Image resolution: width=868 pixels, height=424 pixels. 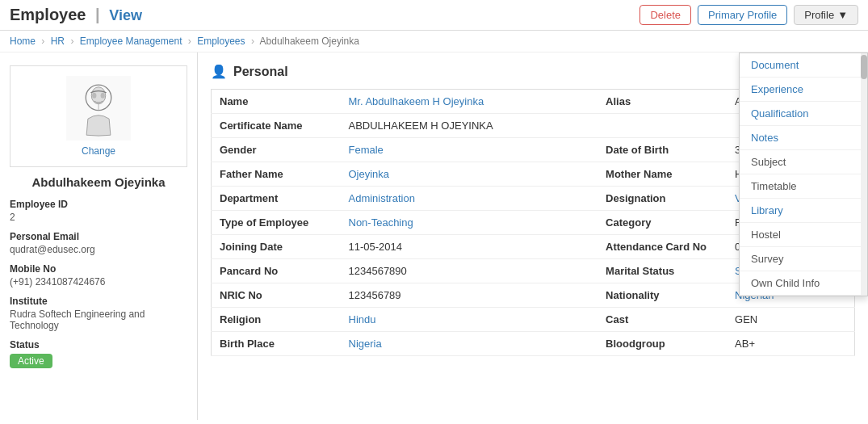 I want to click on field-value: 1234567890, so click(x=470, y=271).